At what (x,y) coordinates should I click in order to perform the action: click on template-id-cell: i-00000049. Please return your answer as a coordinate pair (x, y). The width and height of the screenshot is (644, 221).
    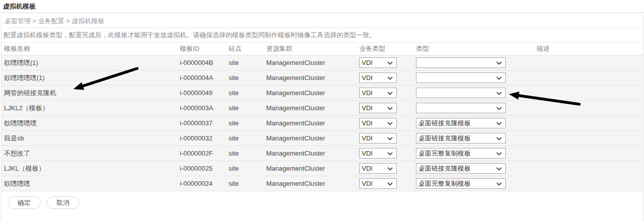
    Looking at the image, I should click on (204, 93).